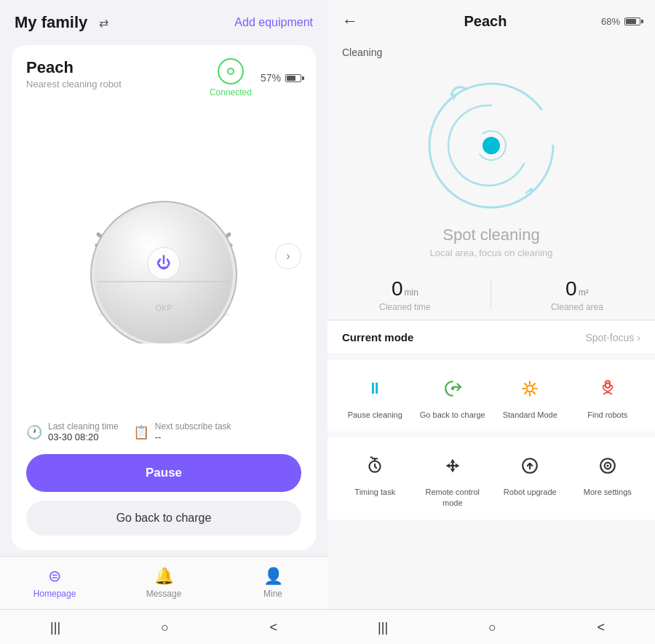 Image resolution: width=655 pixels, height=644 pixels. Describe the element at coordinates (55, 583) in the screenshot. I see `nav-item-homepage: ⊜ Homepage` at that location.